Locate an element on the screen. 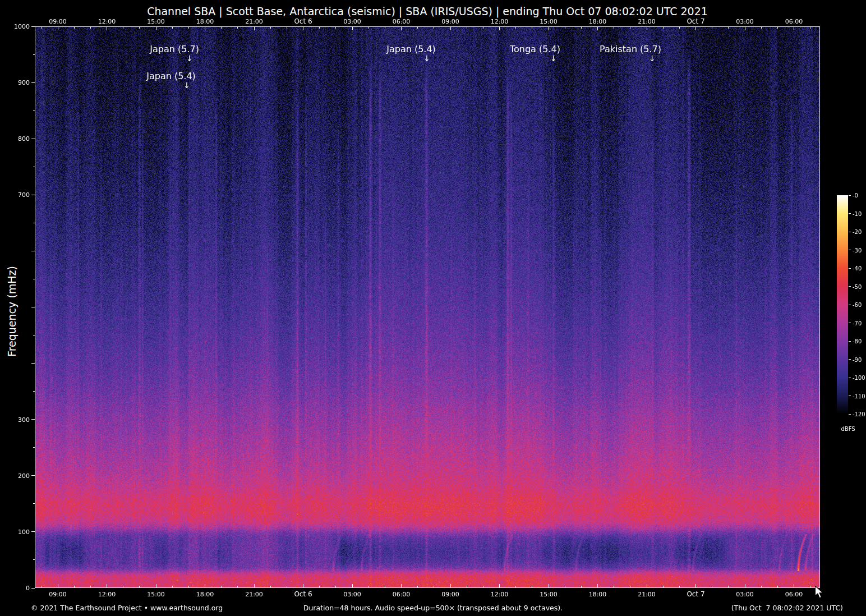  y-tick-label: 0 is located at coordinates (18, 588).